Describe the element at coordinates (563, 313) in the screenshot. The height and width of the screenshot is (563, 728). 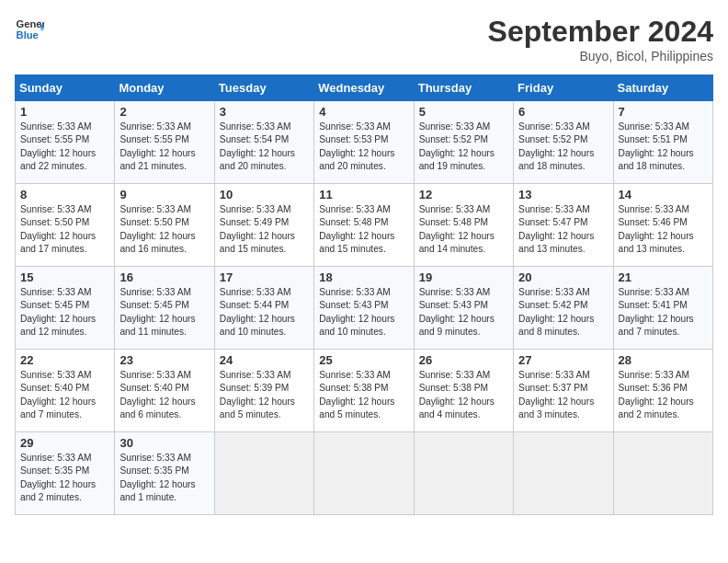
I see `day-detail: Sunrise: 5:33 AMSunset: 5:42 PMDaylight:…` at that location.